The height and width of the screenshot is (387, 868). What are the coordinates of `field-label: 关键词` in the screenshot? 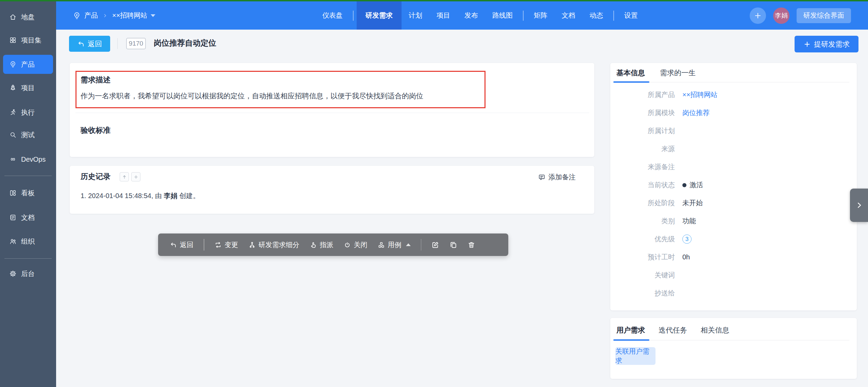 It's located at (643, 275).